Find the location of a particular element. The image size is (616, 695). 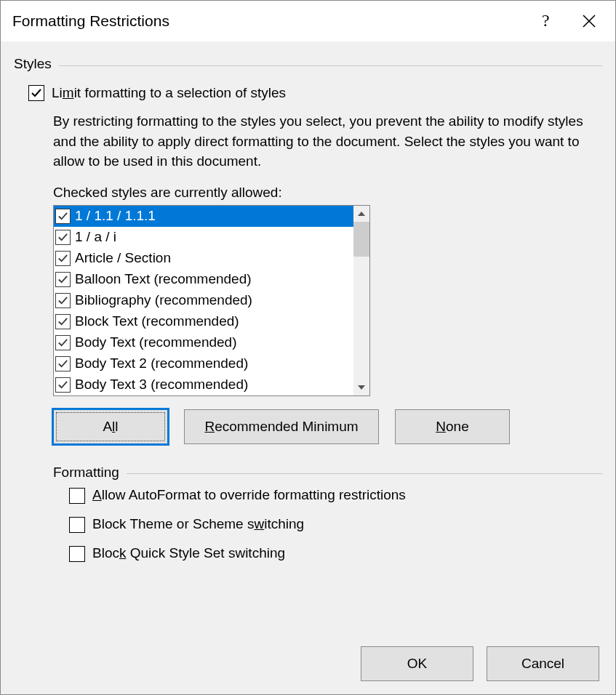

limit-formatting-label: Limit formatting to a selection of style… is located at coordinates (169, 93).